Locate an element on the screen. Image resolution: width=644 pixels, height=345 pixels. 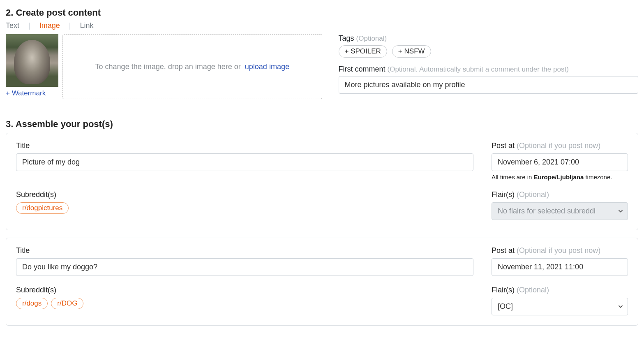
upload-image-link: upload image is located at coordinates (267, 67).